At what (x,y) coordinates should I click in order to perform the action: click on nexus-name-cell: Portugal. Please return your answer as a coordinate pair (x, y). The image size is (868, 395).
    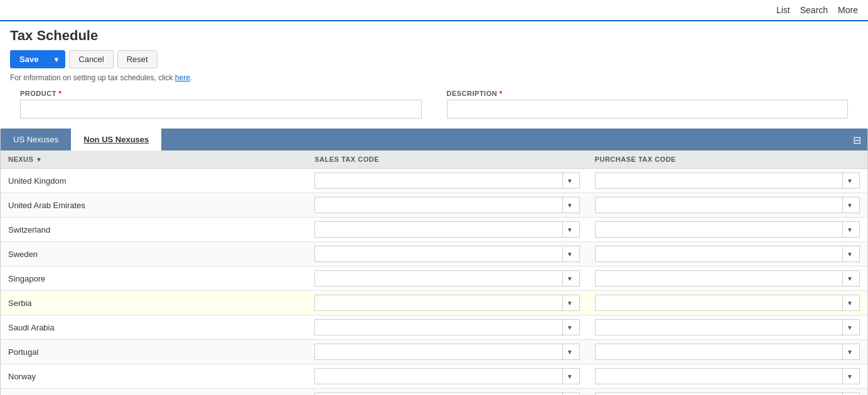
    Looking at the image, I should click on (154, 352).